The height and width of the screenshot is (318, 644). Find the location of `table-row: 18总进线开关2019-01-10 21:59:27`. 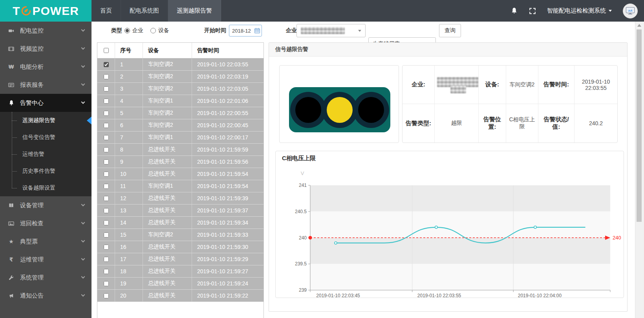

table-row: 18总进线开关2019-01-10 21:59:27 is located at coordinates (181, 272).